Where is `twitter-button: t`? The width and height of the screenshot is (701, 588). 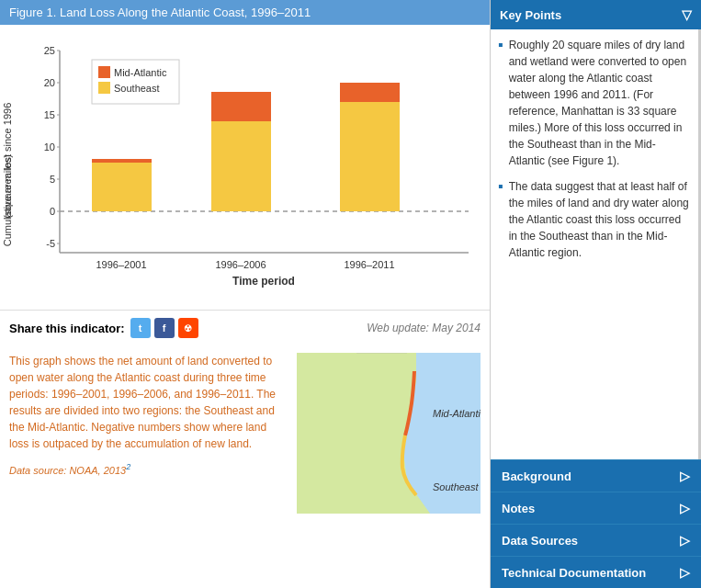 twitter-button: t is located at coordinates (141, 328).